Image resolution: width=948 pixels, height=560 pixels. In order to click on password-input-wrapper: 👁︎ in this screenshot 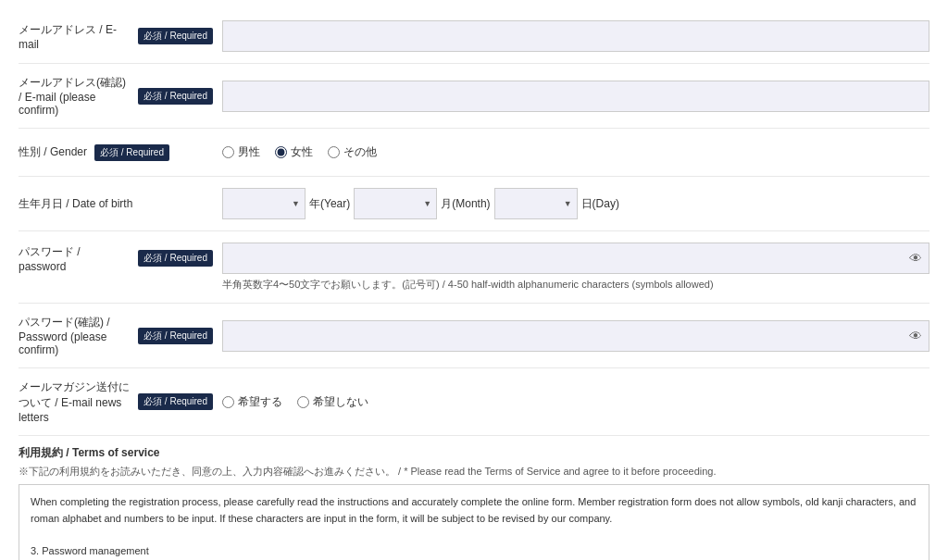, I will do `click(576, 258)`.